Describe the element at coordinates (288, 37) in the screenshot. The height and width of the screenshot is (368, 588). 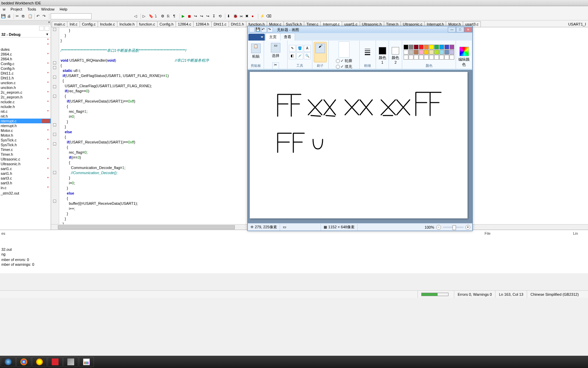
I see `ribbon-tab-view: 查看` at that location.